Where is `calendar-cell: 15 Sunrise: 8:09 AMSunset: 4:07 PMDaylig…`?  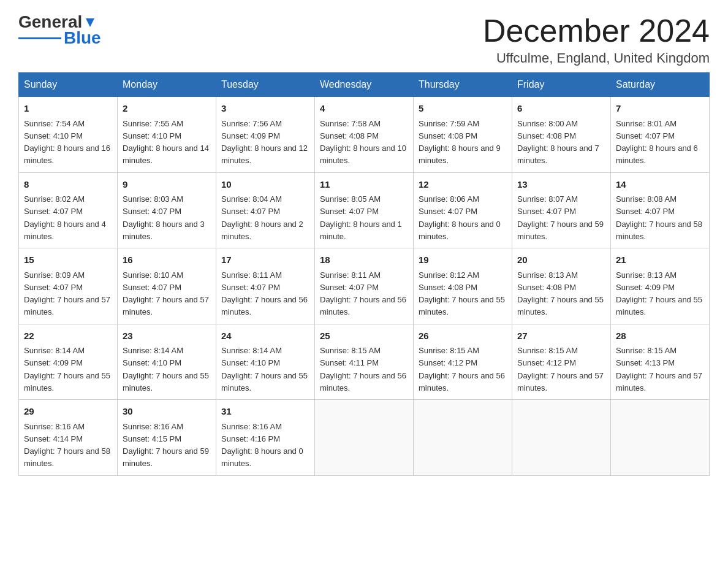 calendar-cell: 15 Sunrise: 8:09 AMSunset: 4:07 PMDaylig… is located at coordinates (69, 286).